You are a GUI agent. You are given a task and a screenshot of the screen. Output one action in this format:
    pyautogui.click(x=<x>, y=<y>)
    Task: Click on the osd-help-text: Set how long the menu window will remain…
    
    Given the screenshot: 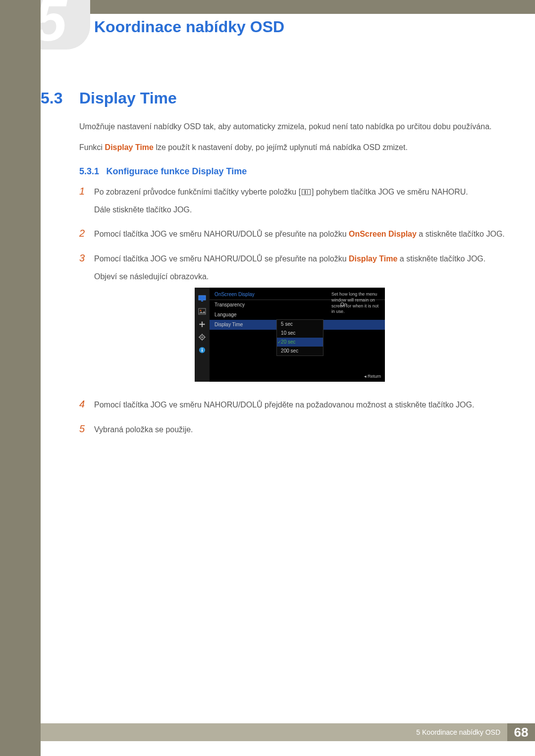 What is the action you would take?
    pyautogui.click(x=356, y=303)
    